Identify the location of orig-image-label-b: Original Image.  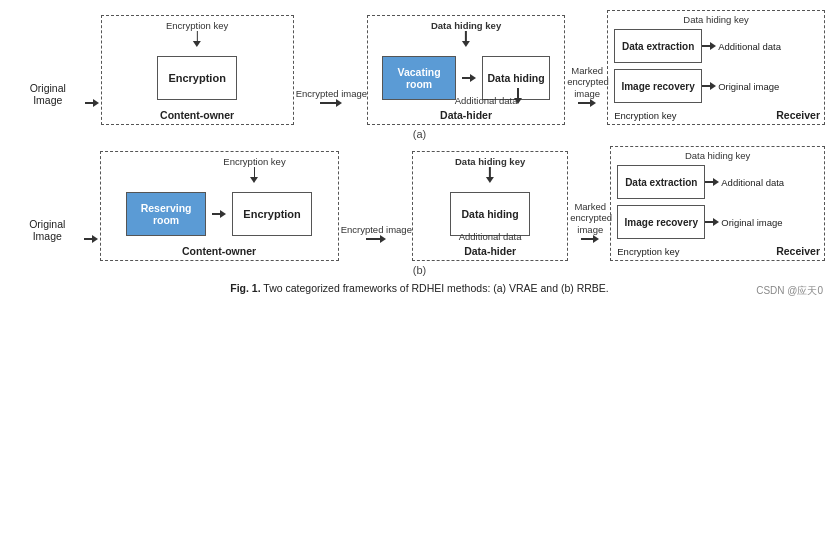
(48, 230).